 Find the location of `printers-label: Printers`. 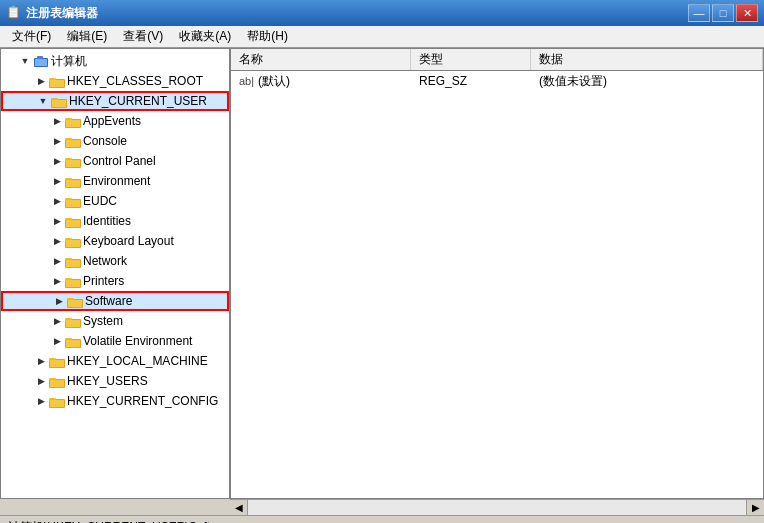

printers-label: Printers is located at coordinates (104, 281).